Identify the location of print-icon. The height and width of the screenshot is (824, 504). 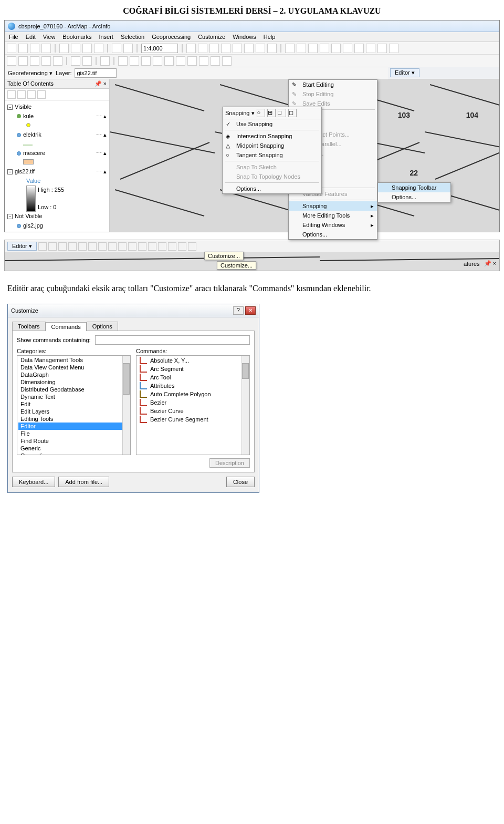
(46, 48).